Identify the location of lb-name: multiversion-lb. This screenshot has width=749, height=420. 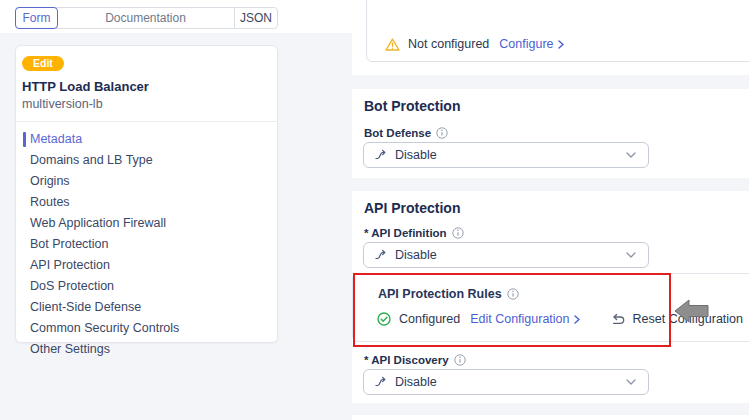
(144, 104).